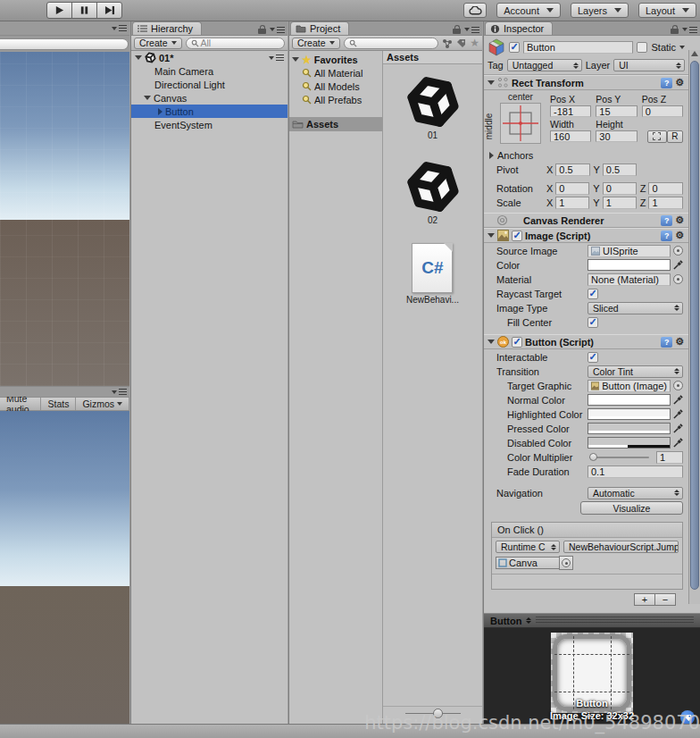 Image resolution: width=700 pixels, height=738 pixels. What do you see at coordinates (336, 73) in the screenshot?
I see `favorite-all-materials: All Material` at bounding box center [336, 73].